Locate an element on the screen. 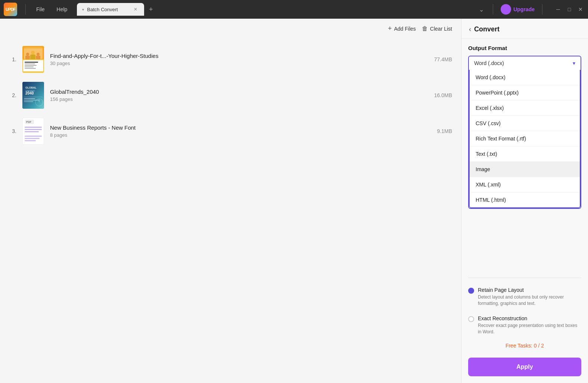 The width and height of the screenshot is (588, 383). trash-icon: 🗑 is located at coordinates (425, 29).